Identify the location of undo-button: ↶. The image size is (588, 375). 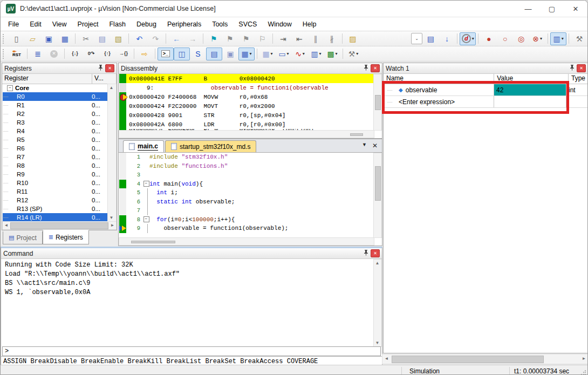
(139, 39).